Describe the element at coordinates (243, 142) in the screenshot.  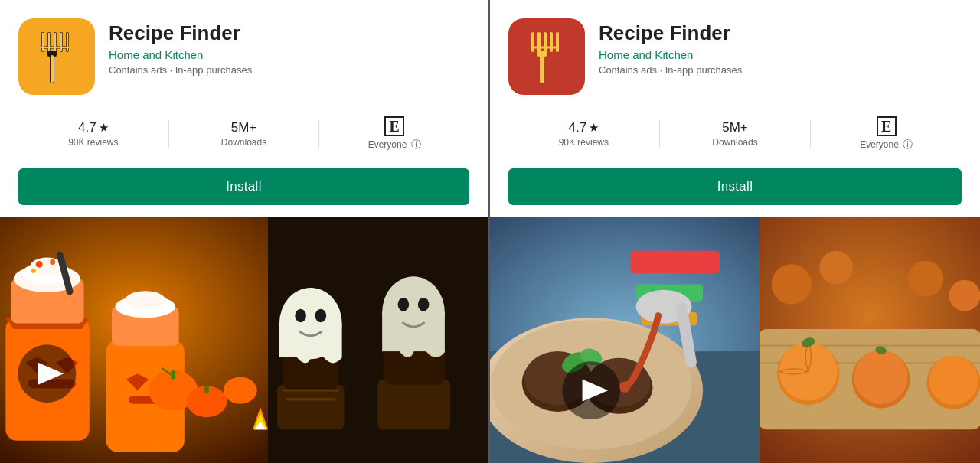
I see `downloads-label-left: Downloads` at that location.